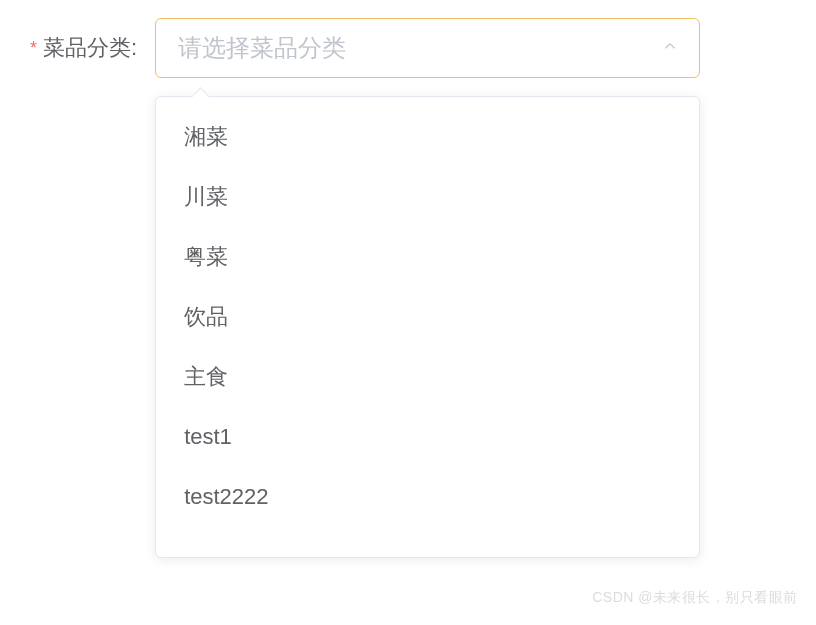 Image resolution: width=816 pixels, height=625 pixels. I want to click on dropdown-option: 粤菜, so click(428, 257).